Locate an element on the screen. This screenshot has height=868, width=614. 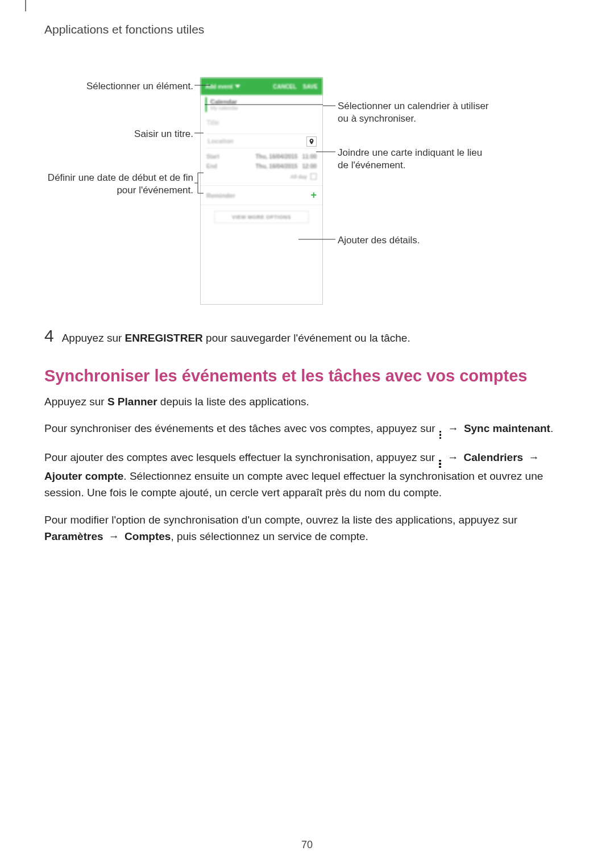
phone-toolbar: Add event CANCEL SAVE is located at coordinates (262, 86).